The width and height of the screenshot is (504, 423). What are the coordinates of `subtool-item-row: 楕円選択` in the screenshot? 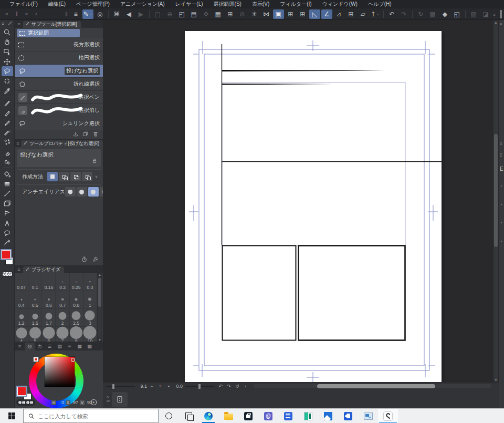 It's located at (59, 58).